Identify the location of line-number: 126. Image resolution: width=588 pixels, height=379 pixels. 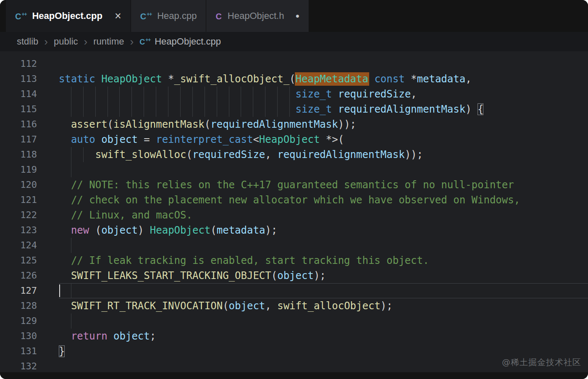
(18, 276).